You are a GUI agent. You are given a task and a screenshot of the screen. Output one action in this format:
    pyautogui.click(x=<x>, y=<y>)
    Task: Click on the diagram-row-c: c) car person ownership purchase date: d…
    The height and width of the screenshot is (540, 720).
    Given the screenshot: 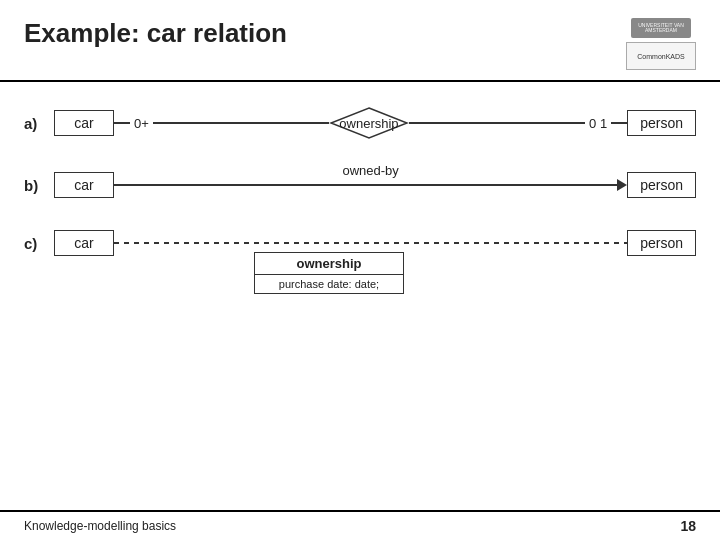 What is the action you would take?
    pyautogui.click(x=360, y=243)
    